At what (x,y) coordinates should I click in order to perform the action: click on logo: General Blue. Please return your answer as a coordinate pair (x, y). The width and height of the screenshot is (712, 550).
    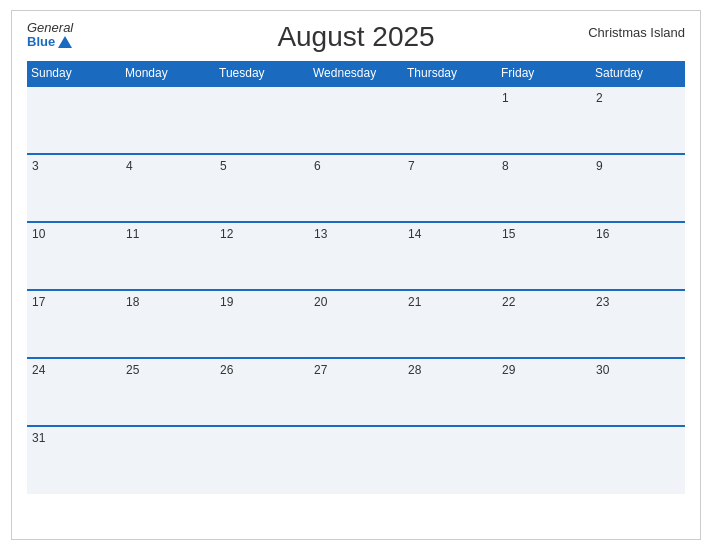
    Looking at the image, I should click on (50, 36).